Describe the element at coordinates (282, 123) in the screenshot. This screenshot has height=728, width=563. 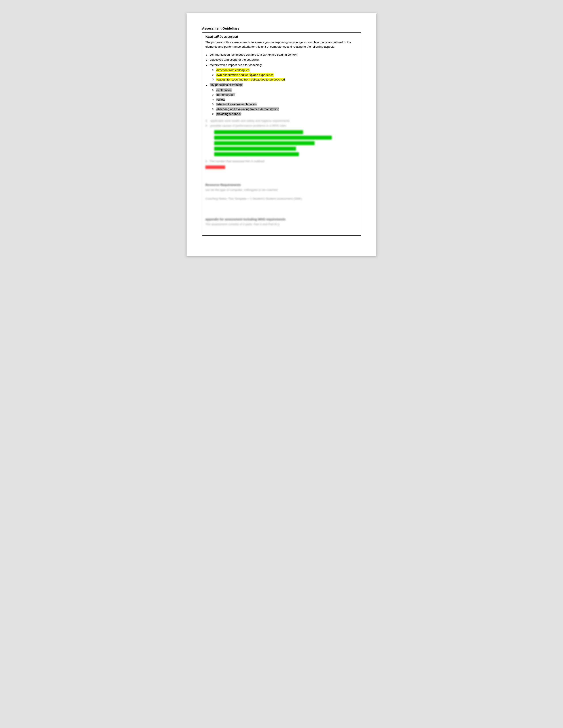
I see `blurred-numbered-section: 3. applicable work health and safety and…` at that location.